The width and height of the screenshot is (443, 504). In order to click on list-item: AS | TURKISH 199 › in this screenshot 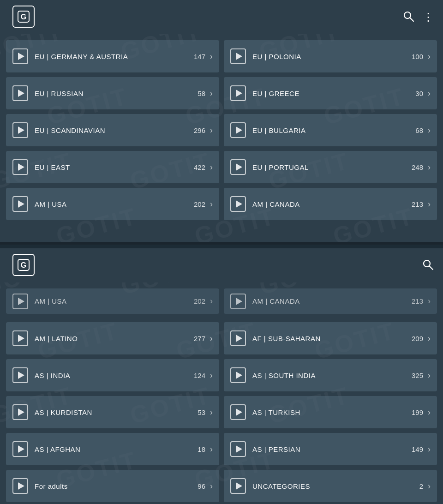, I will do `click(330, 412)`.